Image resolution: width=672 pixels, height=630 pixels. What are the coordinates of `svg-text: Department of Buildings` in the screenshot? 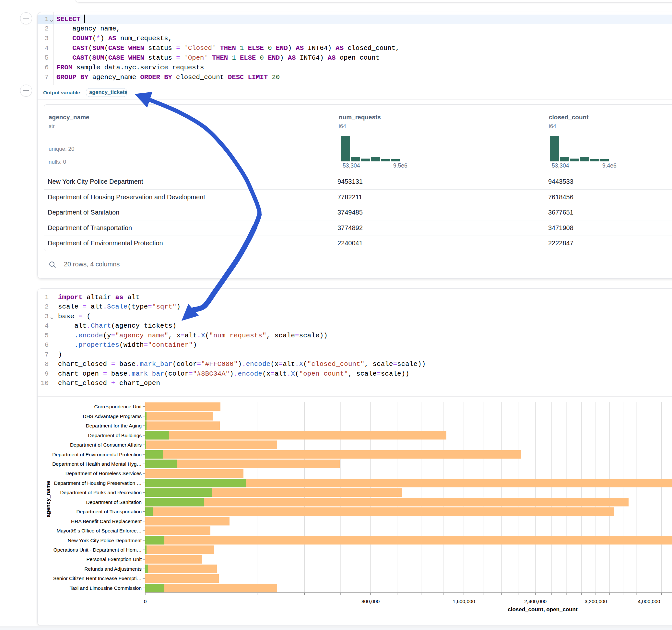 It's located at (115, 435).